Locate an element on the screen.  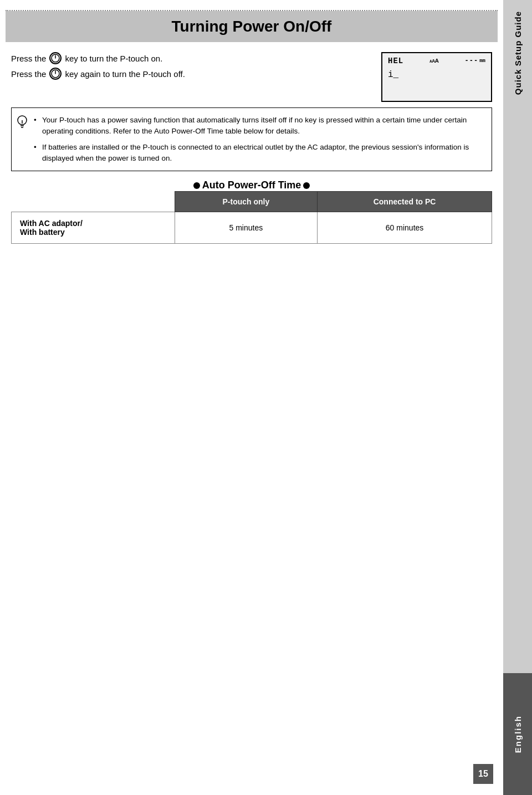
lcd-cursor: i_ is located at coordinates (393, 75).